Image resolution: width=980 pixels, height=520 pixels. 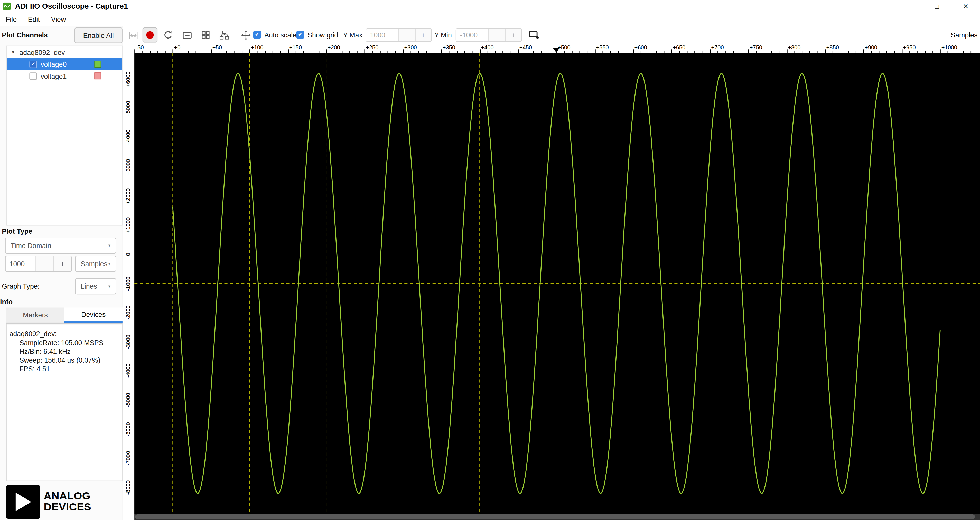 What do you see at coordinates (96, 264) in the screenshot?
I see `sample-unit-dropdown: Samples ▼` at bounding box center [96, 264].